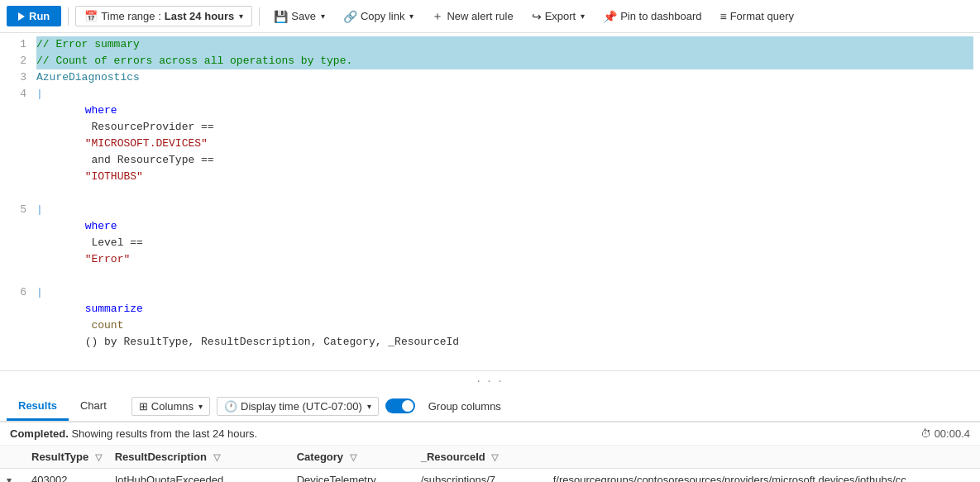 The height and width of the screenshot is (482, 980). What do you see at coordinates (610, 17) in the screenshot?
I see `pin-icon: 📌` at bounding box center [610, 17].